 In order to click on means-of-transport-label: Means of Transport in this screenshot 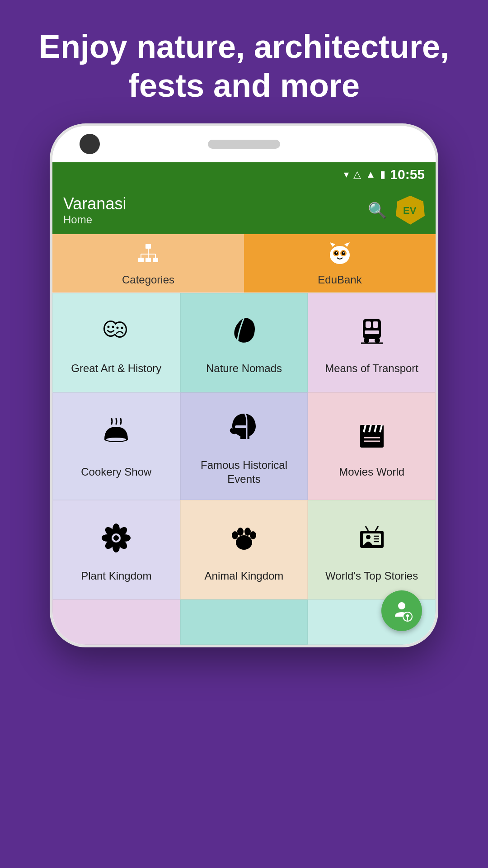, I will do `click(371, 368)`.